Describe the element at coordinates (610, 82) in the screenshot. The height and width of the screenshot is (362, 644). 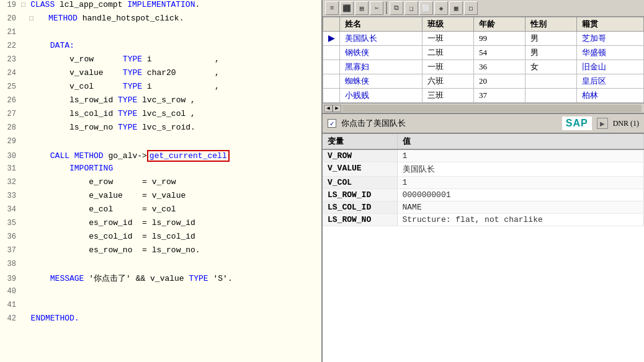
I see `alv-table-cell: 皇后区` at that location.